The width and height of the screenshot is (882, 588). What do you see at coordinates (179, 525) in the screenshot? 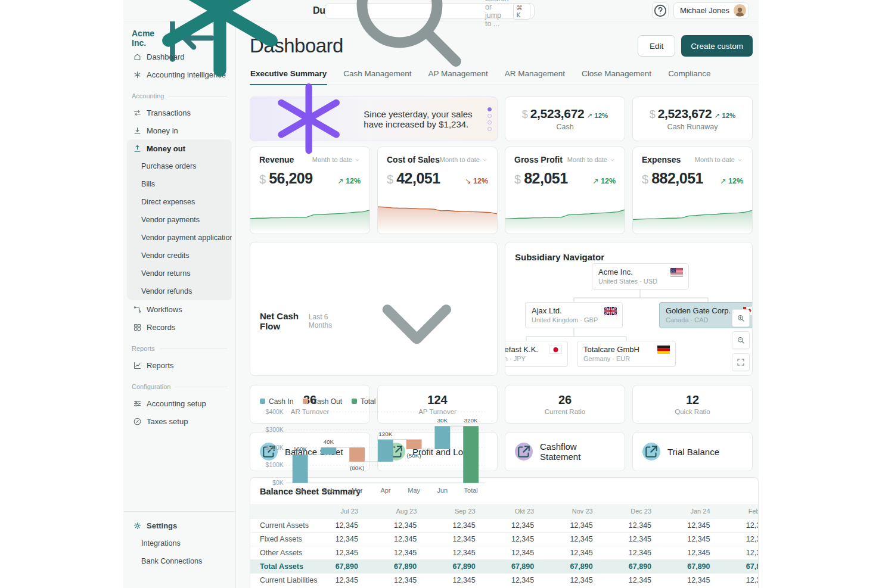
I see `sidebar-item-settings: Settings` at bounding box center [179, 525].